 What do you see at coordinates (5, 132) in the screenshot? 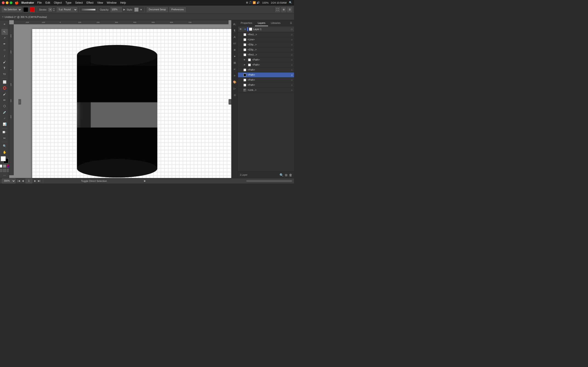
I see `artboard-tool: ⬜+` at bounding box center [5, 132].